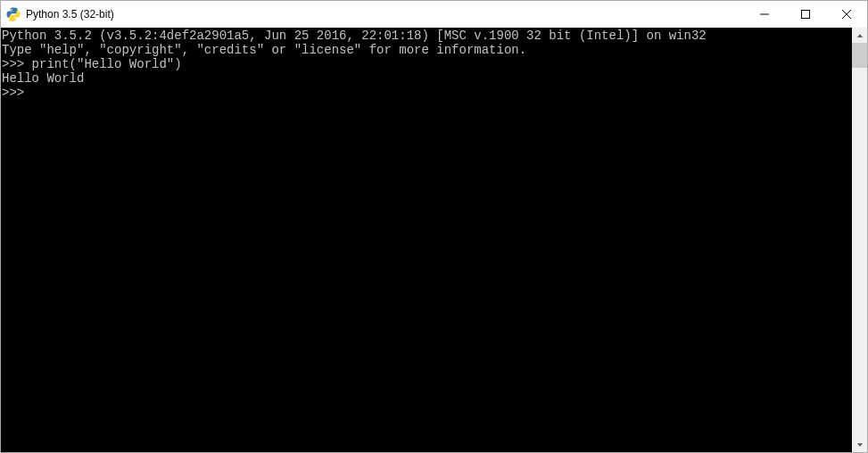 The image size is (868, 453). I want to click on python-icon, so click(13, 14).